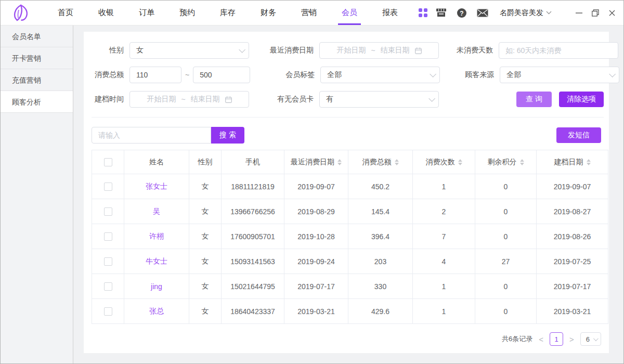  Describe the element at coordinates (517, 339) in the screenshot. I see `total-records-text: 共6条记录` at that location.